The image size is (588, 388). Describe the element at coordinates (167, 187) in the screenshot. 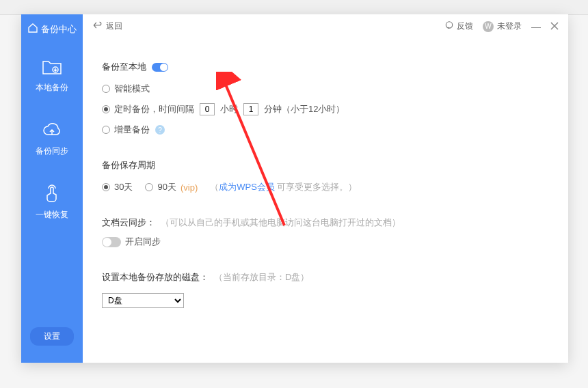

I see `radio-label: 90天` at that location.